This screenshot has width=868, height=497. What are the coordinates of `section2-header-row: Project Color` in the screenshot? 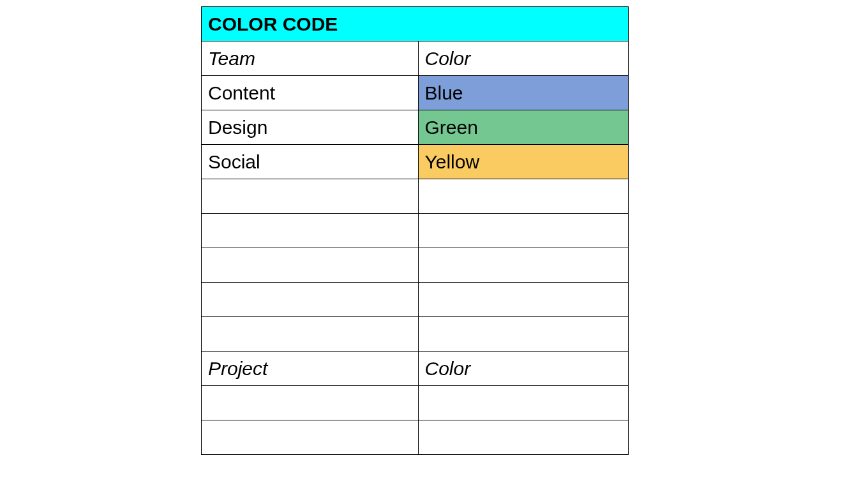 It's located at (415, 369).